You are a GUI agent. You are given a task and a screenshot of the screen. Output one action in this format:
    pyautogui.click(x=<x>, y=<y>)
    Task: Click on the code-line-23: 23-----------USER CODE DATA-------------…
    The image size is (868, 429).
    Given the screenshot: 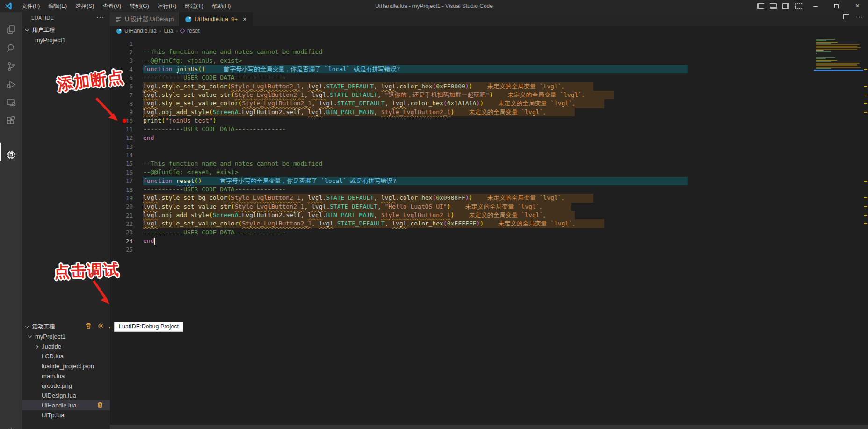 What is the action you would take?
    pyautogui.click(x=489, y=233)
    